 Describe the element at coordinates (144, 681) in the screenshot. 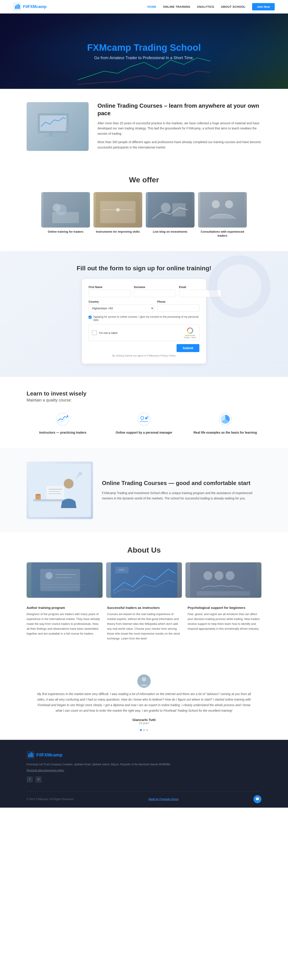

I see `avatar-icon` at that location.